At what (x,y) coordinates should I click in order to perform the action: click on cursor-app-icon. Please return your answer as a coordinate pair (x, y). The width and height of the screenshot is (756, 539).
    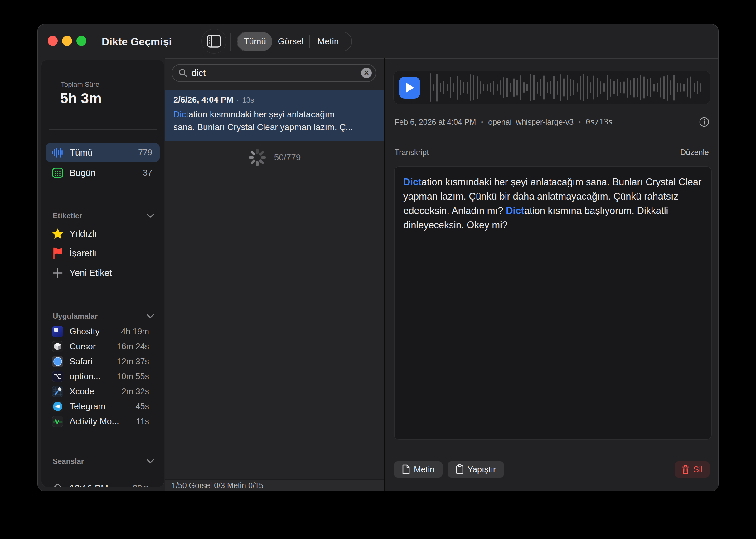
    Looking at the image, I should click on (58, 346).